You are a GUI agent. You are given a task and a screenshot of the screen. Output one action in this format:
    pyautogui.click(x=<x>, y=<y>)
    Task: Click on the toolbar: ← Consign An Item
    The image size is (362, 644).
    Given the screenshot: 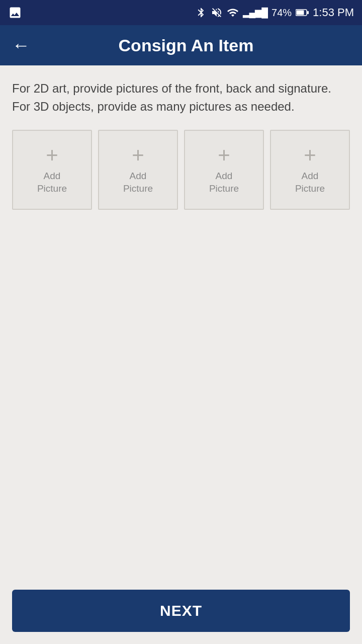 What is the action you would take?
    pyautogui.click(x=181, y=45)
    